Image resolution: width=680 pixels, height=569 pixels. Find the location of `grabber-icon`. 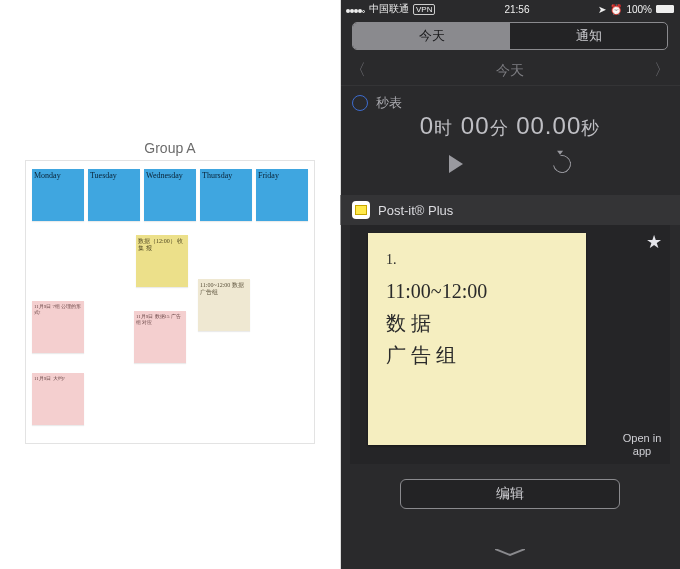

grabber-icon is located at coordinates (510, 552).